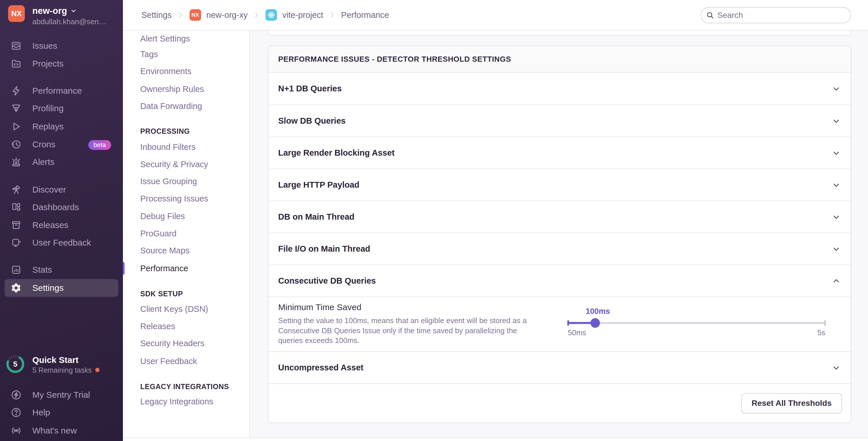  What do you see at coordinates (16, 144) in the screenshot?
I see `clock-icon` at bounding box center [16, 144].